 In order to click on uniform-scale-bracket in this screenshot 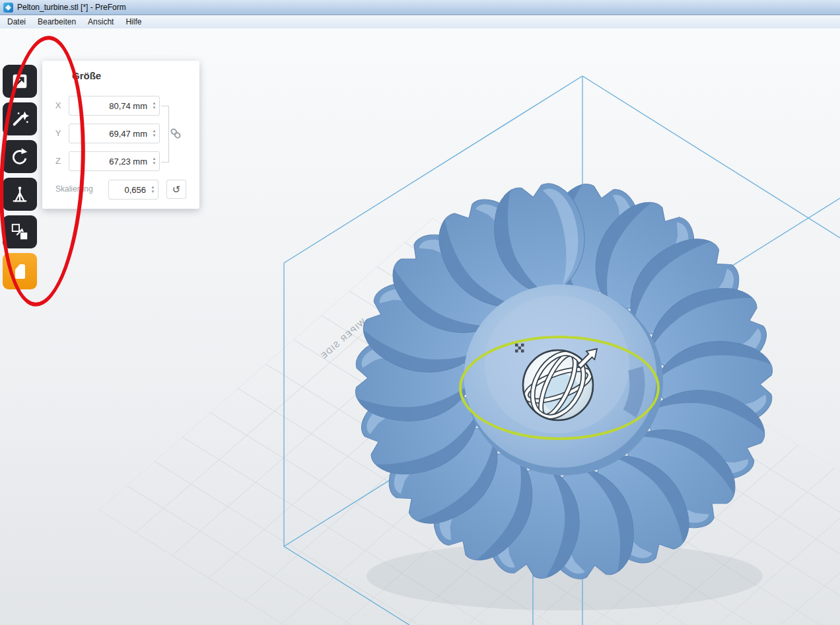, I will do `click(165, 134)`.